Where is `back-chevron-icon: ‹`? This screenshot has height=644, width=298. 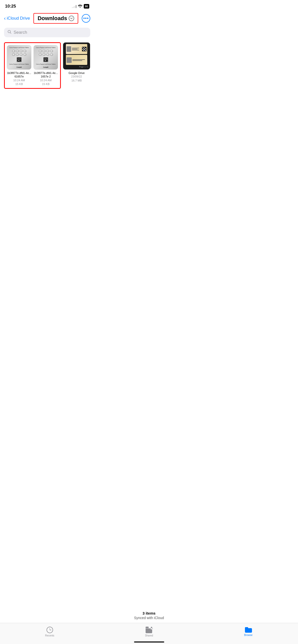
back-chevron-icon: ‹ is located at coordinates (5, 18).